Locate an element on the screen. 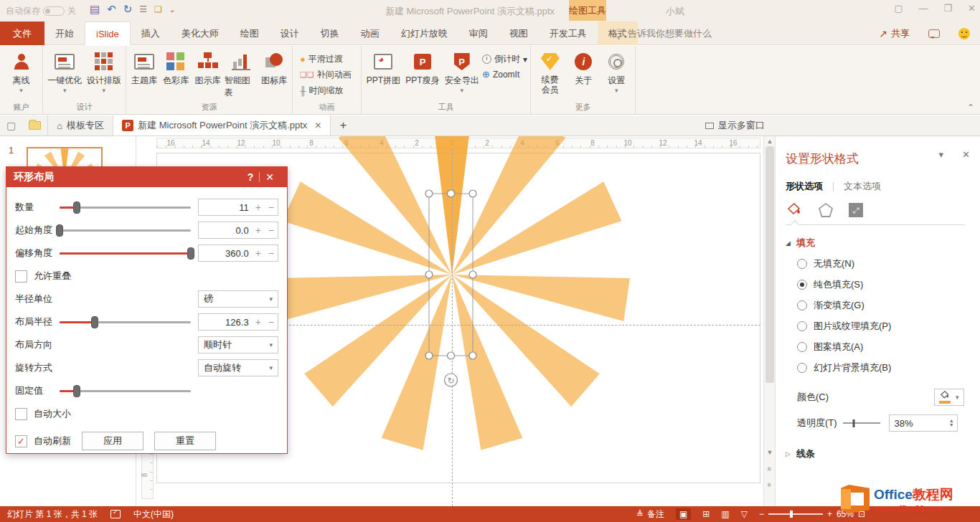 The width and height of the screenshot is (980, 522). smart-chart-button: 智能图表 is located at coordinates (241, 74).